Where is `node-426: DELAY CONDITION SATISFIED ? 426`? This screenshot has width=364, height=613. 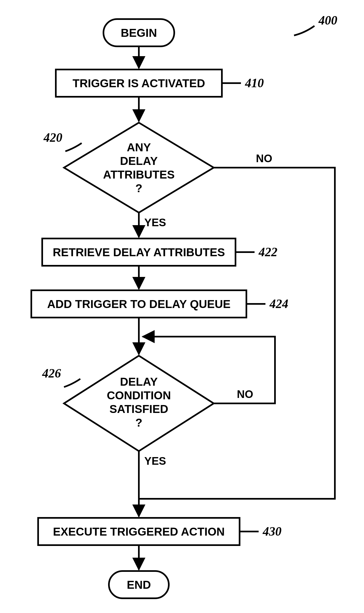 node-426: DELAY CONDITION SATISFIED ? 426 is located at coordinates (128, 403).